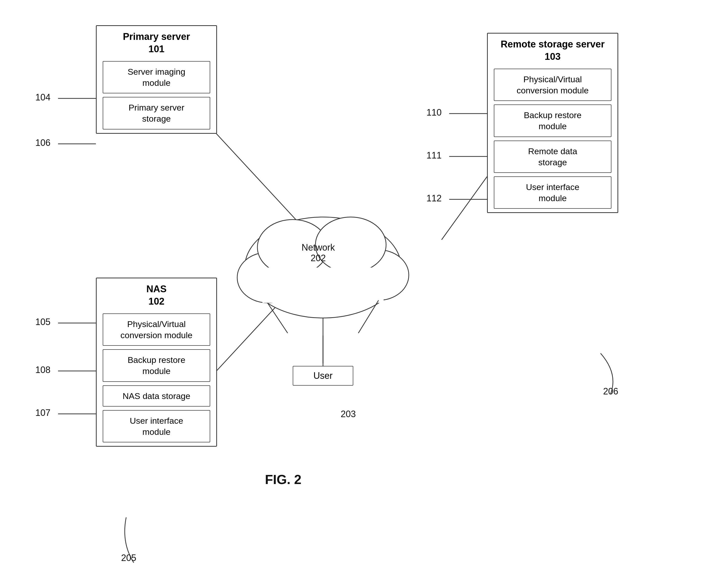 This screenshot has width=727, height=588. What do you see at coordinates (611, 392) in the screenshot?
I see `label-206: 206` at bounding box center [611, 392].